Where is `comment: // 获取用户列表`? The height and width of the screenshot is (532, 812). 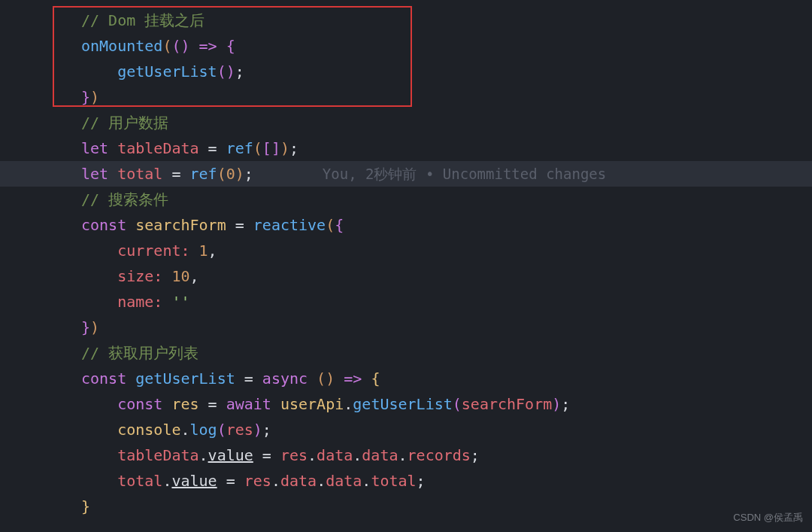 comment: // 获取用户列表 is located at coordinates (140, 353).